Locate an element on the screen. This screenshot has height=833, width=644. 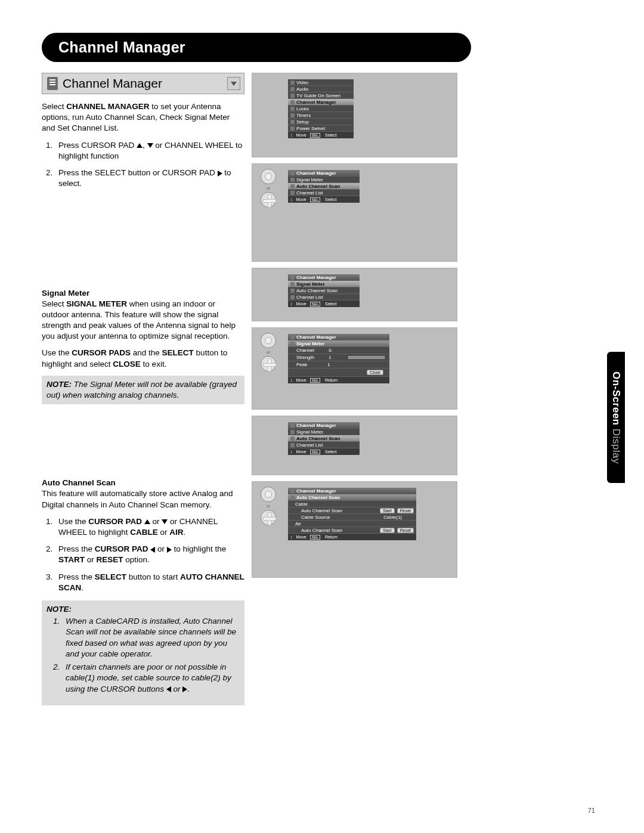
note-auto-scan-1: When a CableCARD is installed, Auto Chan… is located at coordinates (151, 638).